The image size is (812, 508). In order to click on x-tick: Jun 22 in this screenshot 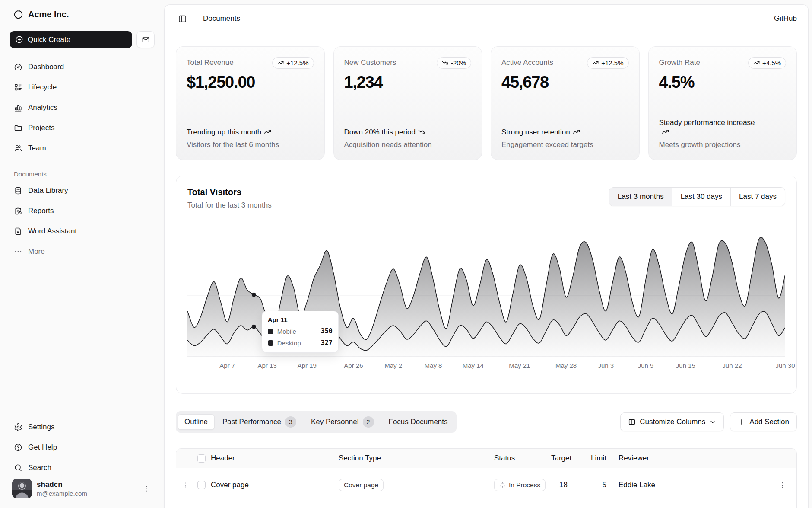, I will do `click(732, 366)`.